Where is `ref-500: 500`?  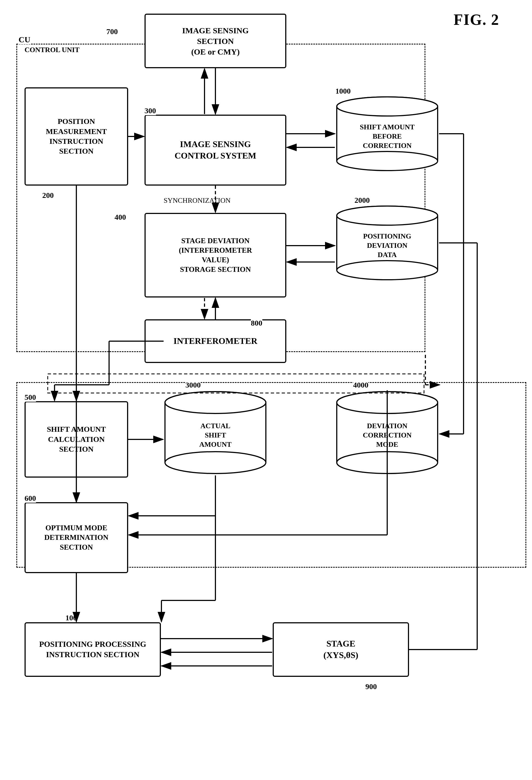
ref-500: 500 is located at coordinates (30, 397).